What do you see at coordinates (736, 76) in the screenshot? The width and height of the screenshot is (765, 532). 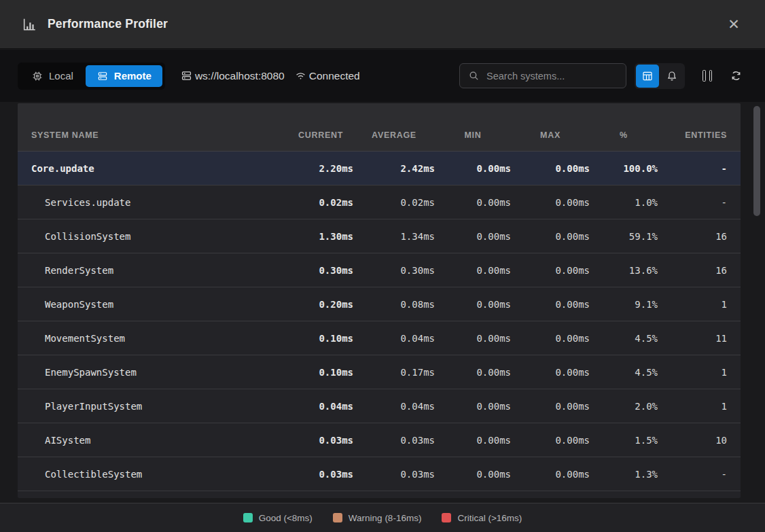 I see `refresh-button` at bounding box center [736, 76].